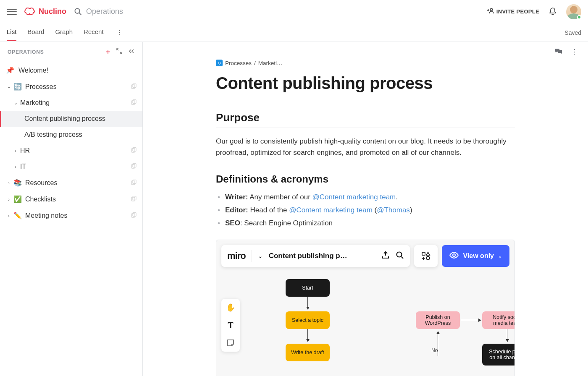  Describe the element at coordinates (393, 210) in the screenshot. I see `mention: @Thomas` at that location.